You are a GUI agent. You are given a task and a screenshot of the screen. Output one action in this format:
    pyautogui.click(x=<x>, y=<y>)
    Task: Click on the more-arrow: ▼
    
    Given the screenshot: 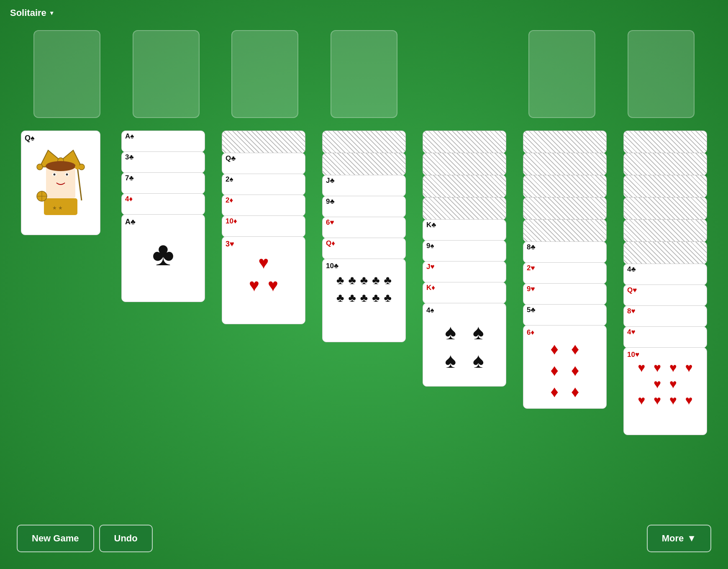 What is the action you would take?
    pyautogui.click(x=692, y=538)
    